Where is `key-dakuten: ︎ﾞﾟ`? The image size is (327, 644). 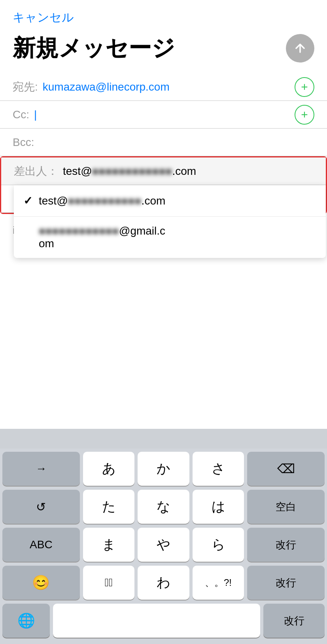
key-dakuten: ︎ﾞﾟ is located at coordinates (109, 583).